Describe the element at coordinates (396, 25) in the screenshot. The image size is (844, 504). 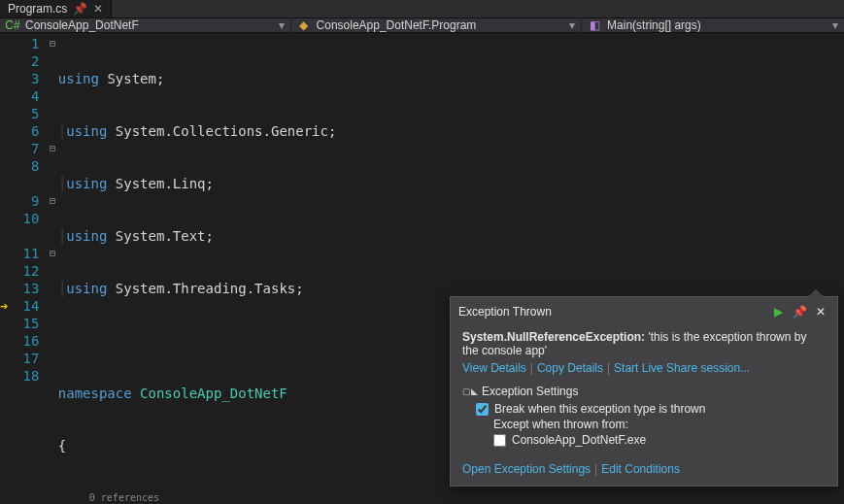
I see `nav-class-label: ConsoleApp_DotNetF.Program` at that location.